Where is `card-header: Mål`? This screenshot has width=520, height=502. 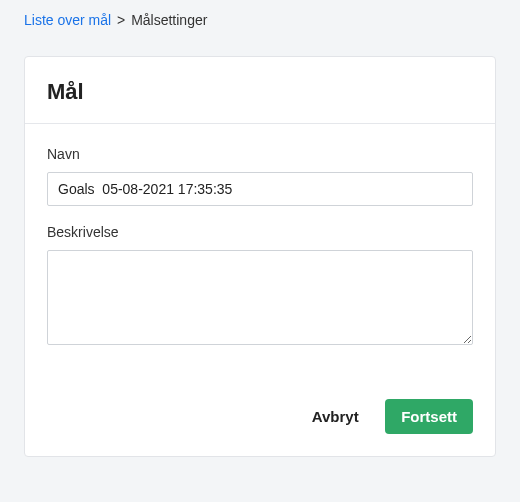
card-header: Mål is located at coordinates (260, 90).